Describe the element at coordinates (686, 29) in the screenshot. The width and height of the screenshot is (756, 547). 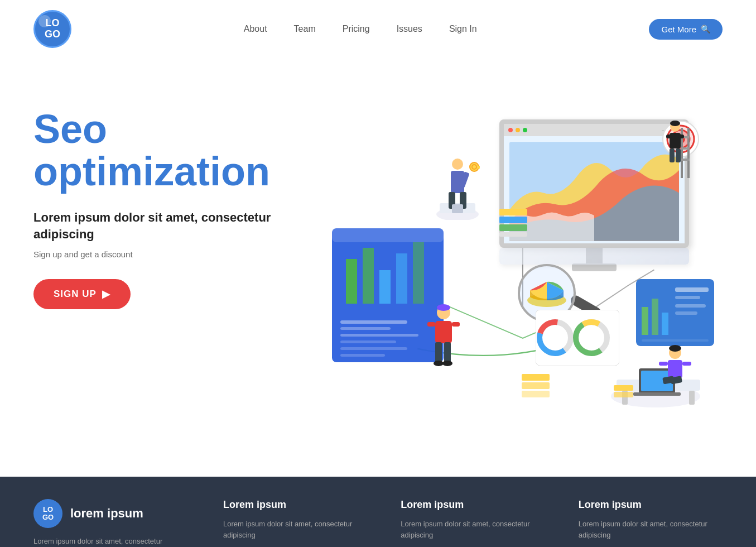
I see `get-more-button: Get More 🔍` at that location.